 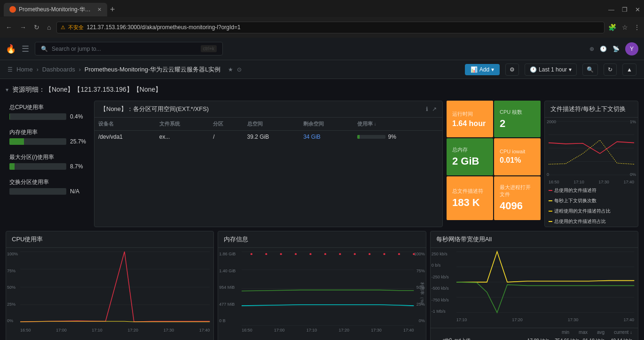 What do you see at coordinates (12, 271) in the screenshot?
I see `cpu-y-1: 75%` at bounding box center [12, 271].